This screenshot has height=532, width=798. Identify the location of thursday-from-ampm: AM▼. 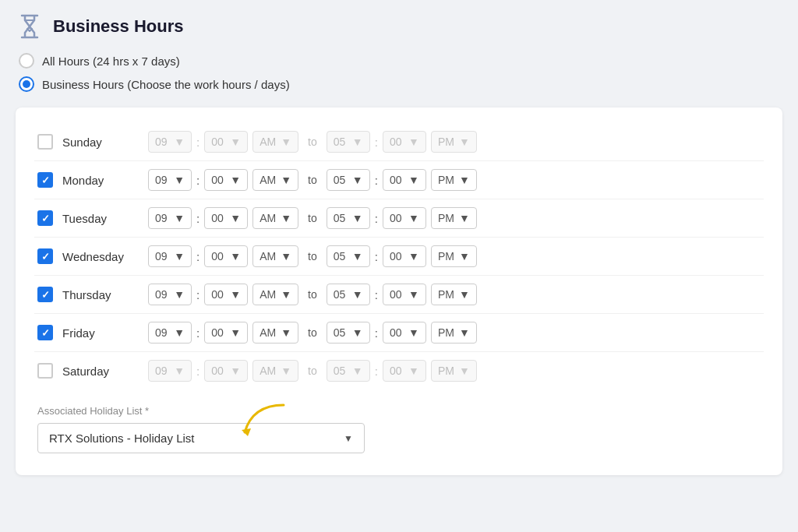
(276, 294).